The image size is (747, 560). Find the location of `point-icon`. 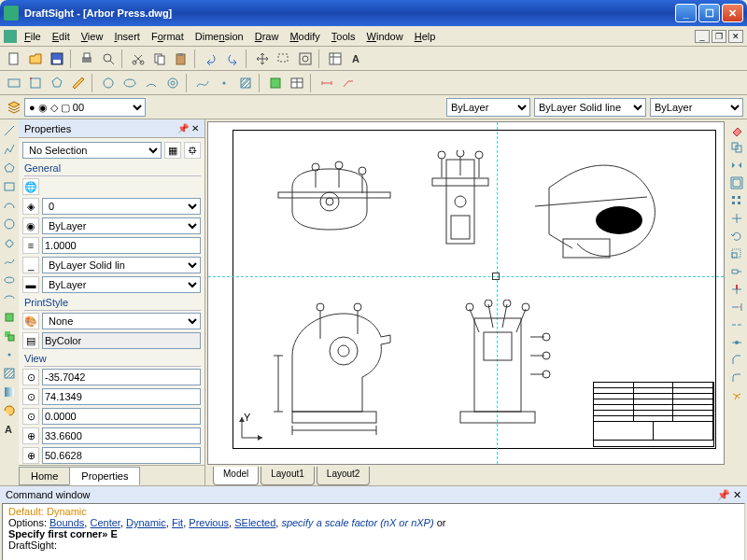

point-icon is located at coordinates (224, 83).